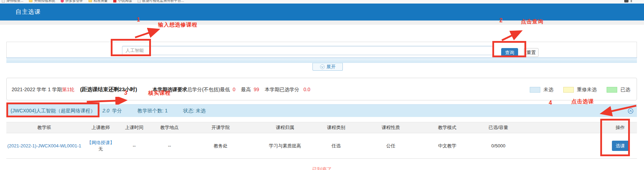 The height and width of the screenshot is (170, 644). Describe the element at coordinates (542, 90) in the screenshot. I see `legend-item-unselected: 未选` at that location.